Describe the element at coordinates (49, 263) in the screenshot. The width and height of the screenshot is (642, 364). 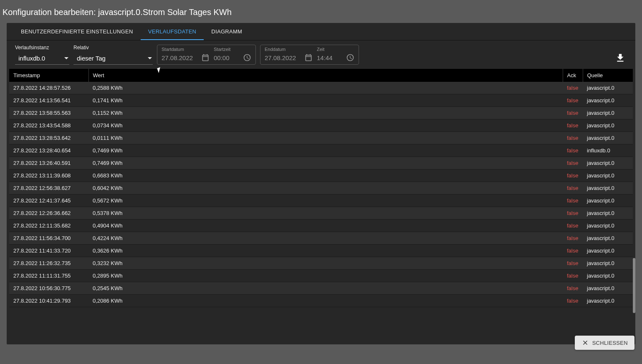
I see `cell-timestamp: 27.8.2022 11:26:32.735` at that location.